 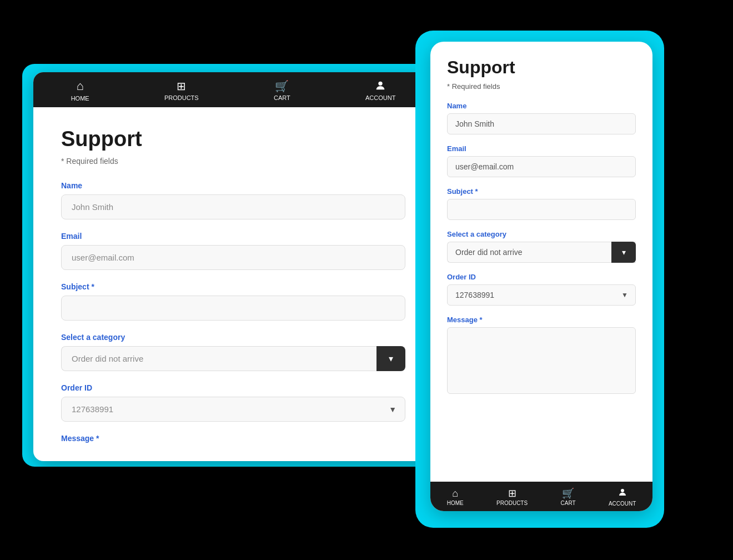 What do you see at coordinates (541, 295) in the screenshot?
I see `front-orderid-select-wrapper: 127638991 127638992 ▼` at bounding box center [541, 295].